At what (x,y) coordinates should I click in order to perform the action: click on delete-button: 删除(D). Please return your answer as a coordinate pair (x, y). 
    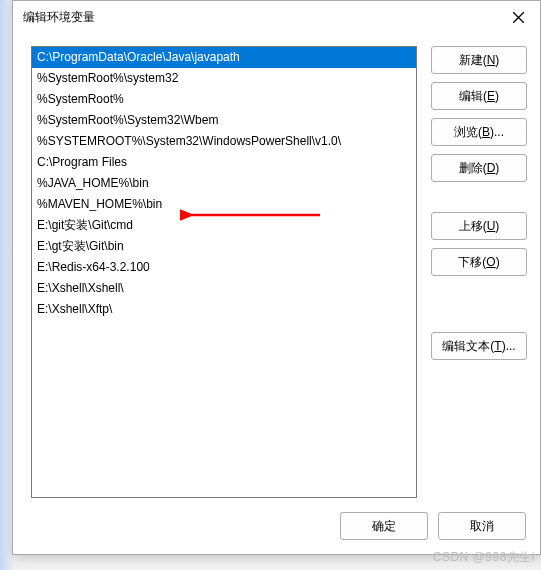
    Looking at the image, I should click on (479, 168).